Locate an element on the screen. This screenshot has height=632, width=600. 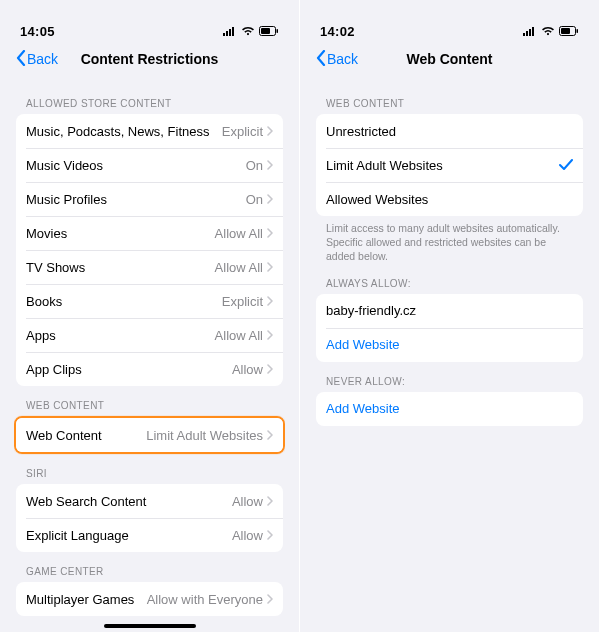
row-music-profiles: Music Profiles On is located at coordinates (150, 199).